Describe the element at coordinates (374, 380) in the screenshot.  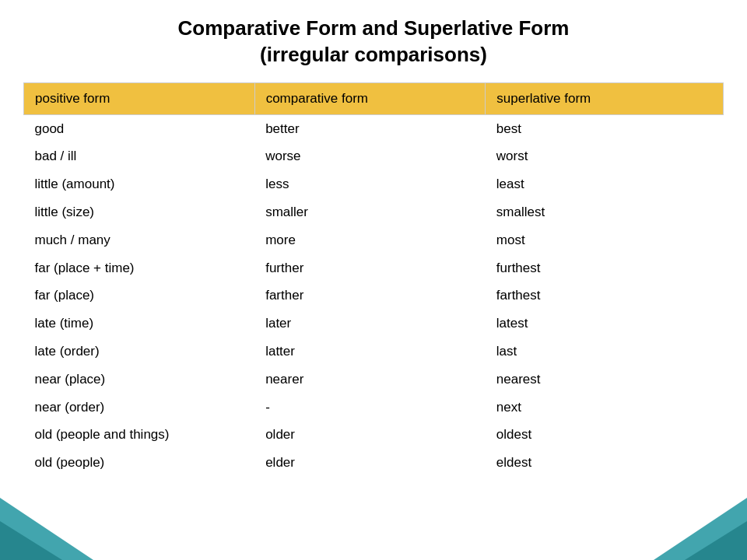
I see `table-row: near (place)nearernearest` at that location.